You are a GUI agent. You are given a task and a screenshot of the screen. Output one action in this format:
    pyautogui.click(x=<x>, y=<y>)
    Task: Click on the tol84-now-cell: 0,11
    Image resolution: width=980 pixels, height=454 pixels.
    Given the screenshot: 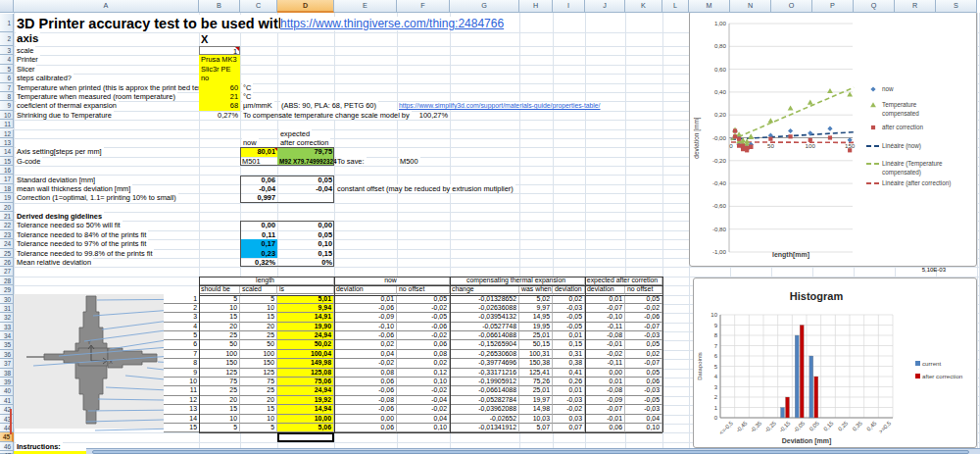 What is the action you would take?
    pyautogui.click(x=259, y=235)
    